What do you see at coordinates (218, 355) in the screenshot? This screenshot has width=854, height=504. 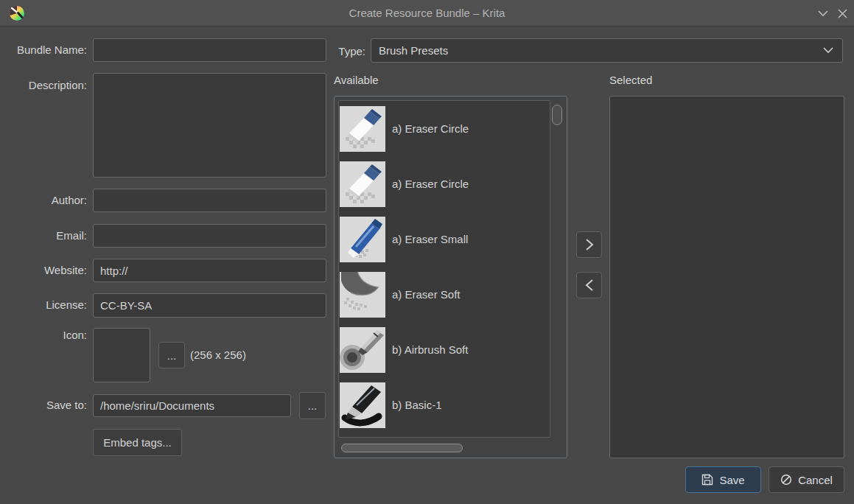 I see `icon-size-hint: (256 x 256)` at bounding box center [218, 355].